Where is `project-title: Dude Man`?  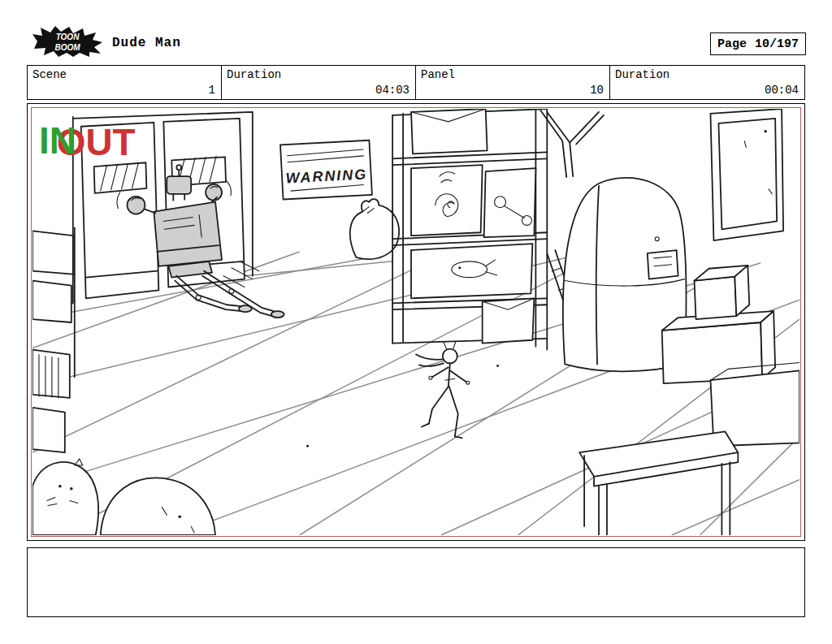 project-title: Dude Man is located at coordinates (146, 43).